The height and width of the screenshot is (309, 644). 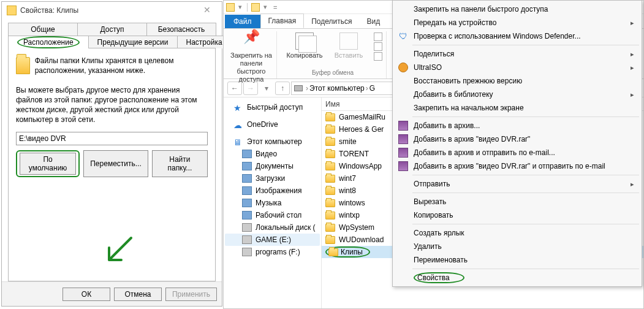 I want to click on pin-to-quick-access-button: 📌 Закрепить на панели быстрого доступа, so click(x=251, y=58).